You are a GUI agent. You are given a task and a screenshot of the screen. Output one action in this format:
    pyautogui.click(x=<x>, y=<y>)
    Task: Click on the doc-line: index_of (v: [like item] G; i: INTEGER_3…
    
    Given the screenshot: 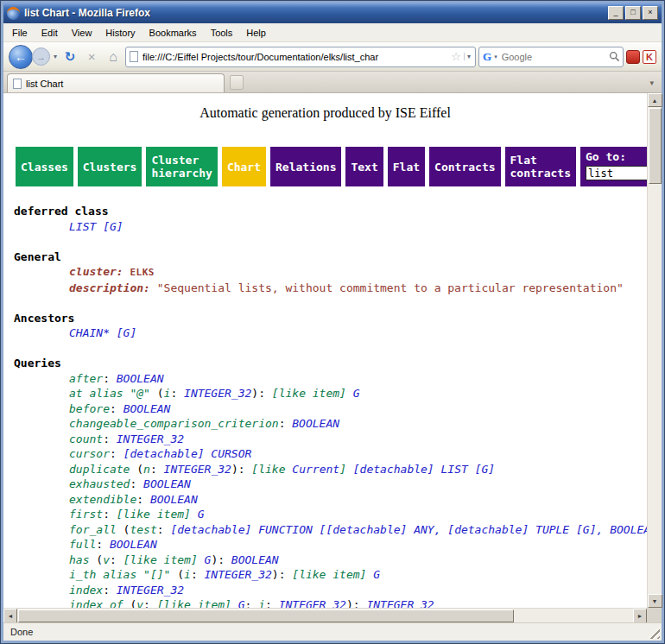 What is the action you would take?
    pyautogui.click(x=330, y=603)
    